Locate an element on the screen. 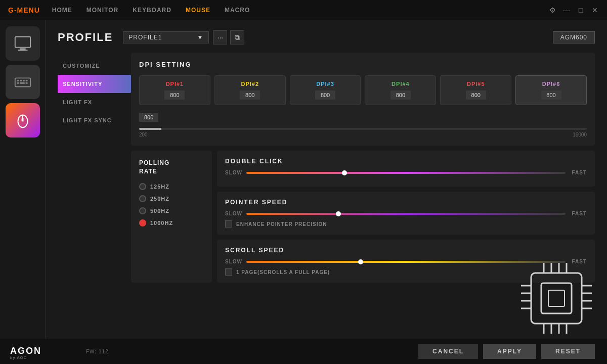  model-badge: AGM600 is located at coordinates (574, 37).